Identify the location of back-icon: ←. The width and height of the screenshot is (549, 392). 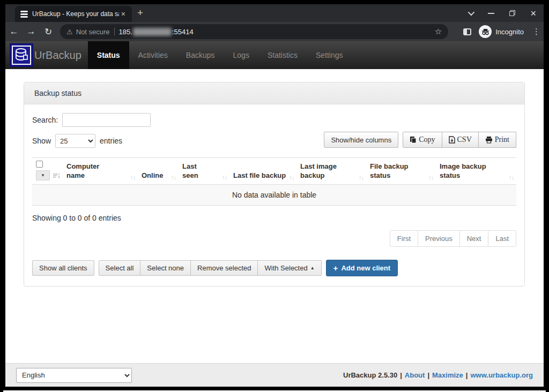
(14, 32).